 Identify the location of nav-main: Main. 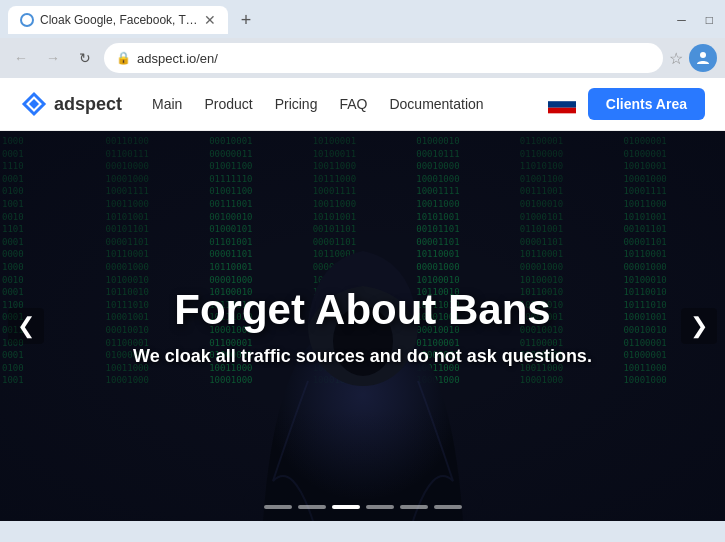
(167, 104).